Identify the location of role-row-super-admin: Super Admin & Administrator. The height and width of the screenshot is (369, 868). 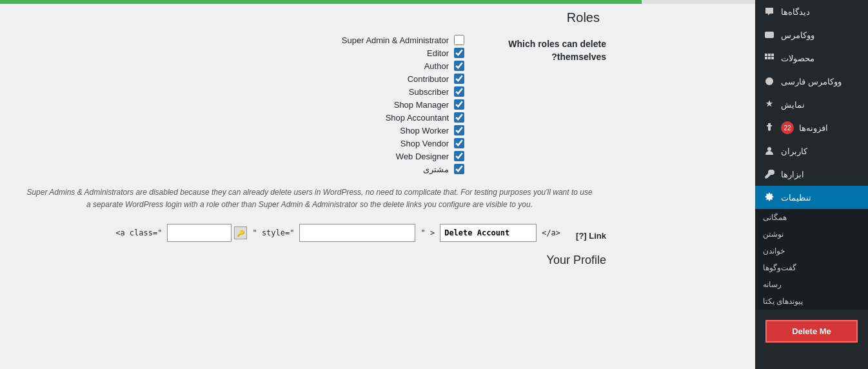
(403, 40).